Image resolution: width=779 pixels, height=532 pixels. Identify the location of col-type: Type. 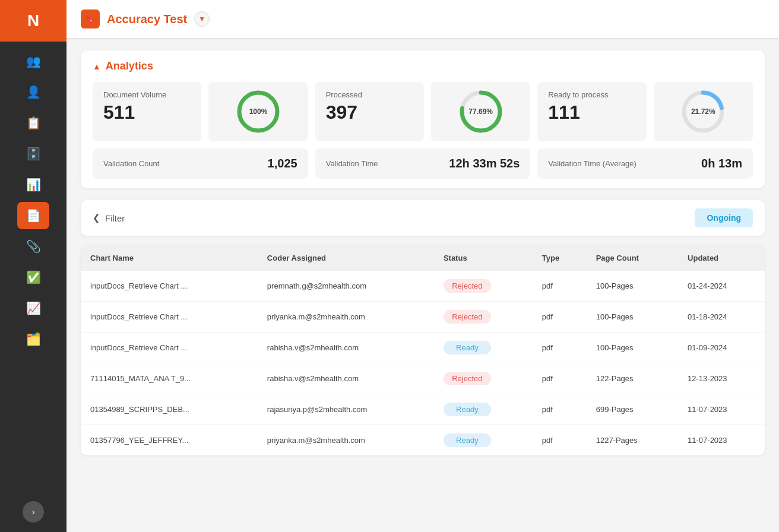
(559, 258).